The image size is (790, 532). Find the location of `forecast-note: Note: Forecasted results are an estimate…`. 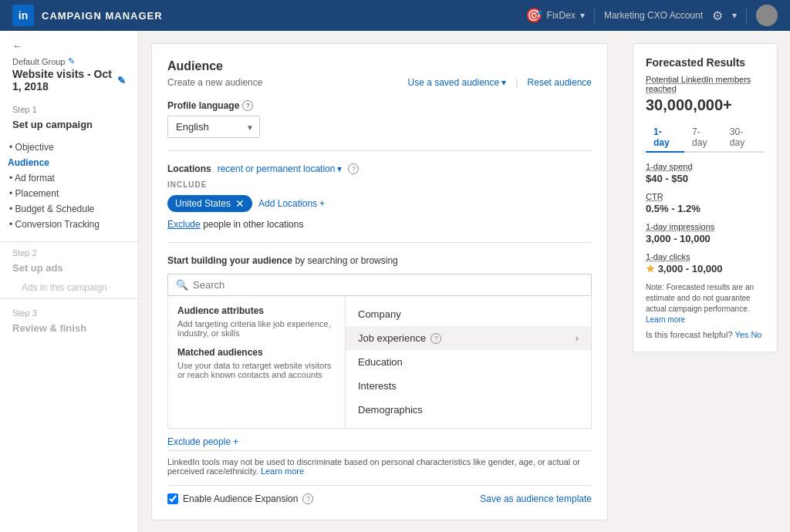

forecast-note: Note: Forecasted results are an estimate… is located at coordinates (705, 304).